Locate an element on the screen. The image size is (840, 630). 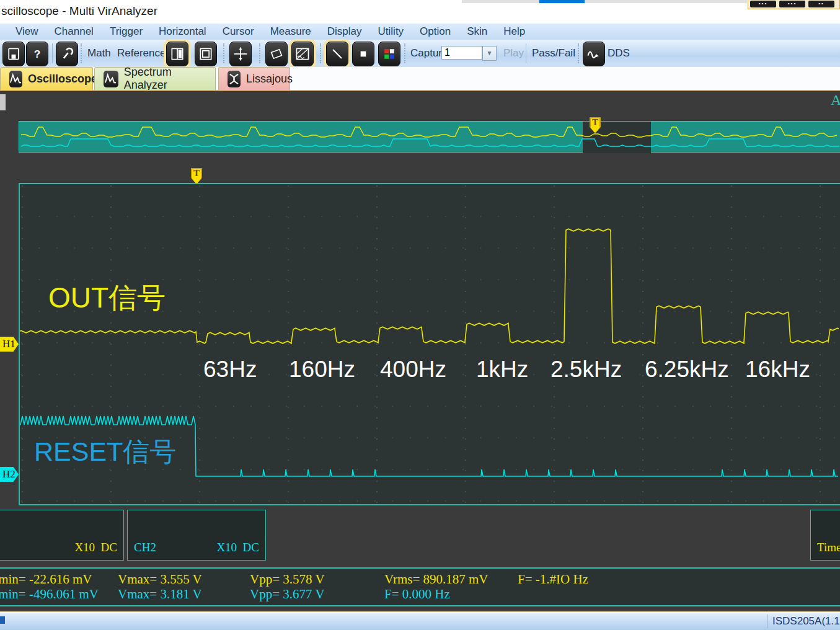
play-button: Play is located at coordinates (513, 53).